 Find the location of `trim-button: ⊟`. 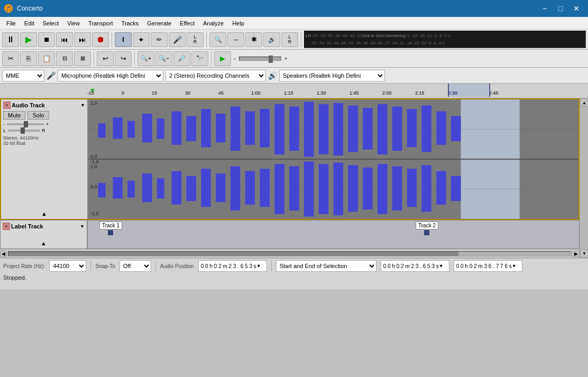

trim-button: ⊟ is located at coordinates (65, 59).